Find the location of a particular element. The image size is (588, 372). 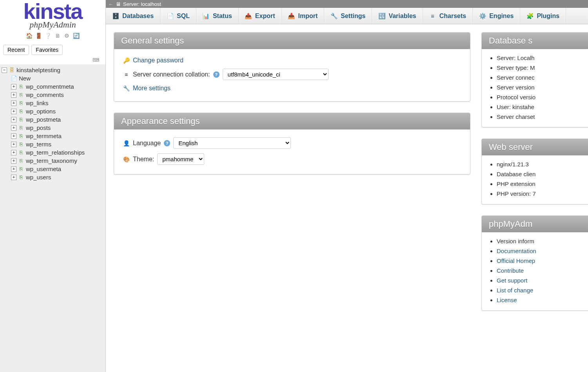

table-name: wp_terms is located at coordinates (38, 144).